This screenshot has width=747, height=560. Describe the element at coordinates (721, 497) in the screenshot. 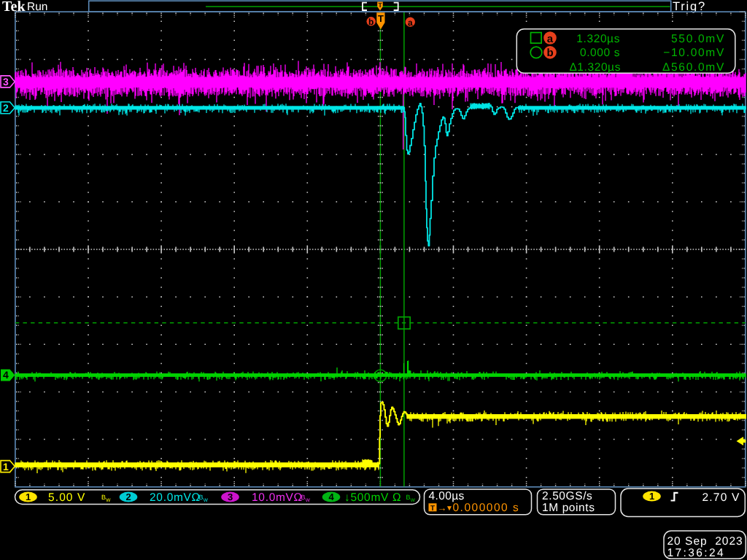

I see `svg-text: 2.70 V` at that location.